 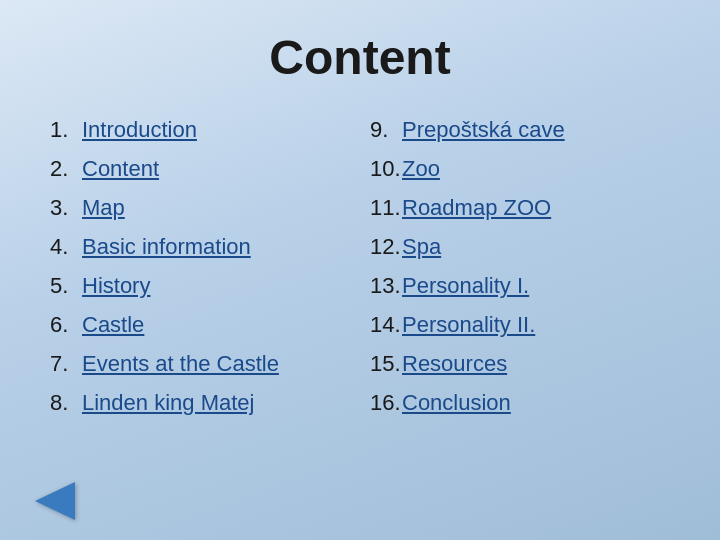 What do you see at coordinates (140, 130) in the screenshot?
I see `list-link: Introduction` at bounding box center [140, 130].